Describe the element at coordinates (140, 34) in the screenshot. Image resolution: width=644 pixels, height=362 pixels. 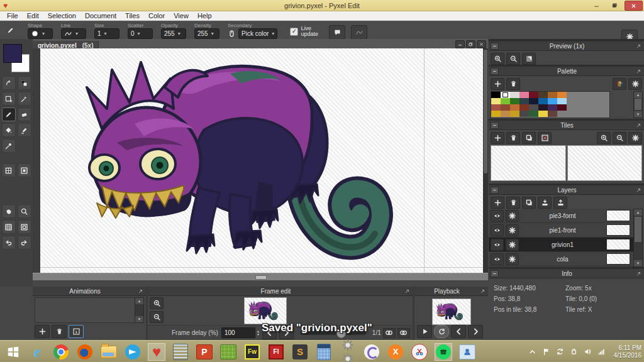
I see `scatter-dropdown: 0` at that location.